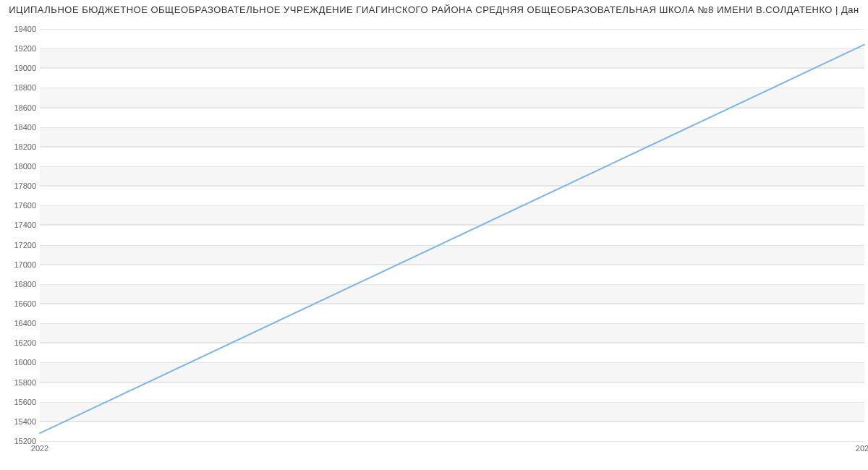  Describe the element at coordinates (22, 147) in the screenshot. I see `y-tick-label: 18200` at that location.